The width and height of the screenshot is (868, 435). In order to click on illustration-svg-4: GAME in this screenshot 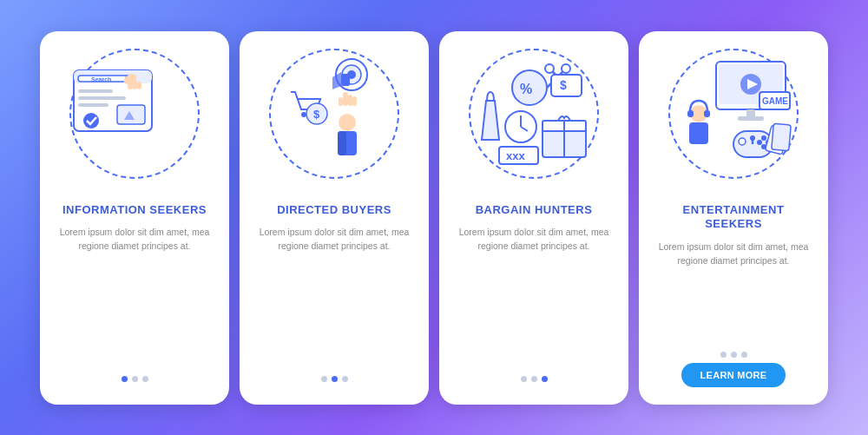, I will do `click(733, 114)`.